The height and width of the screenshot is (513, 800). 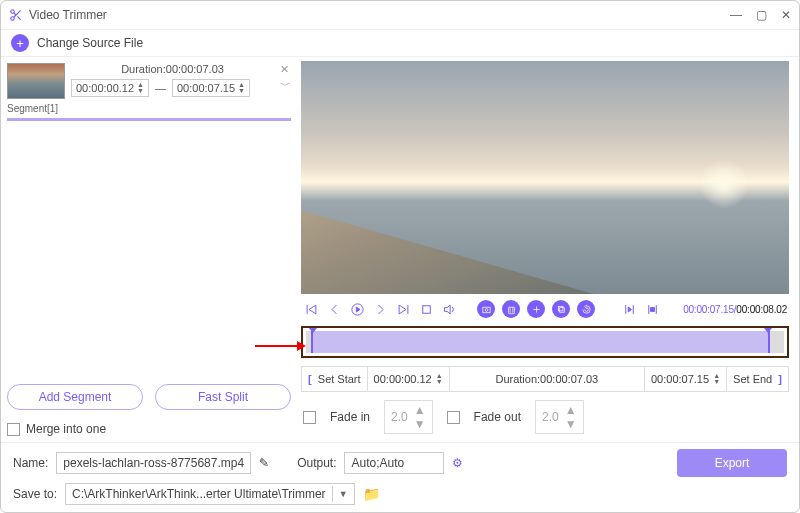 I want to click on output-input: Auto;Auto, so click(x=394, y=463).